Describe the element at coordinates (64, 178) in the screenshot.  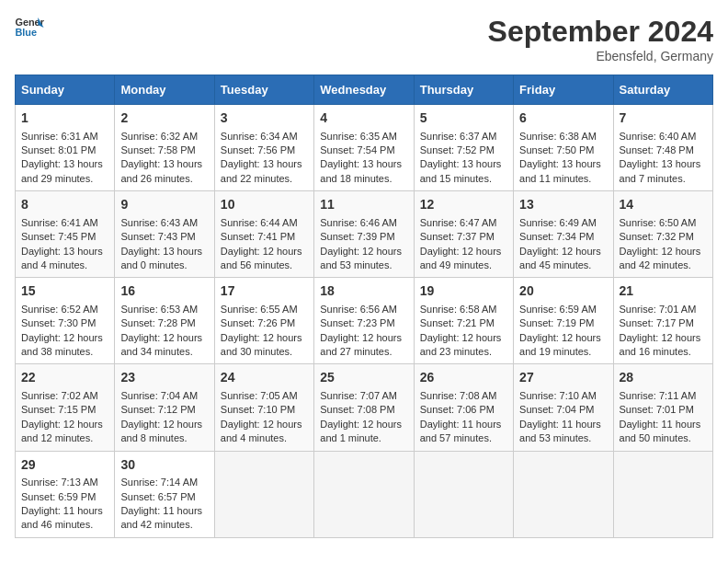
I see `day-info-line: and 29 minutes.` at that location.